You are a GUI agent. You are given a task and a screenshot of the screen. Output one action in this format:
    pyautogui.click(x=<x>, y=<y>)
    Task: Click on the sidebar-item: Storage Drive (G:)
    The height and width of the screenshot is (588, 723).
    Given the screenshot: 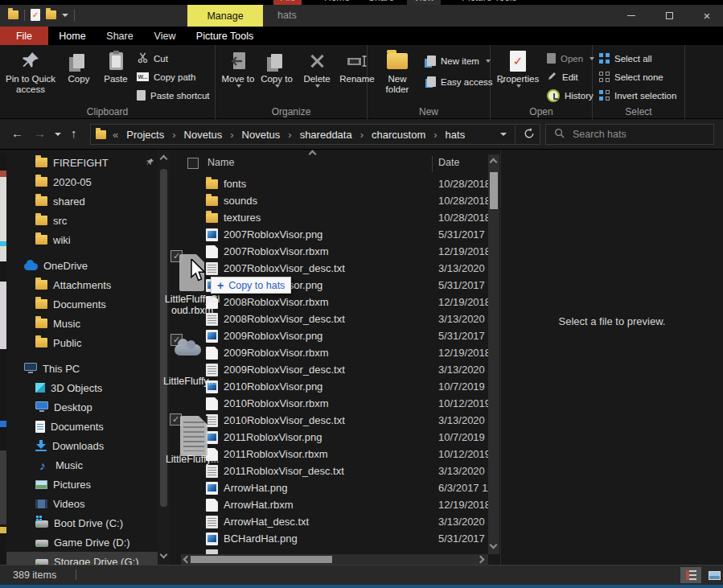 What is the action you would take?
    pyautogui.click(x=85, y=558)
    